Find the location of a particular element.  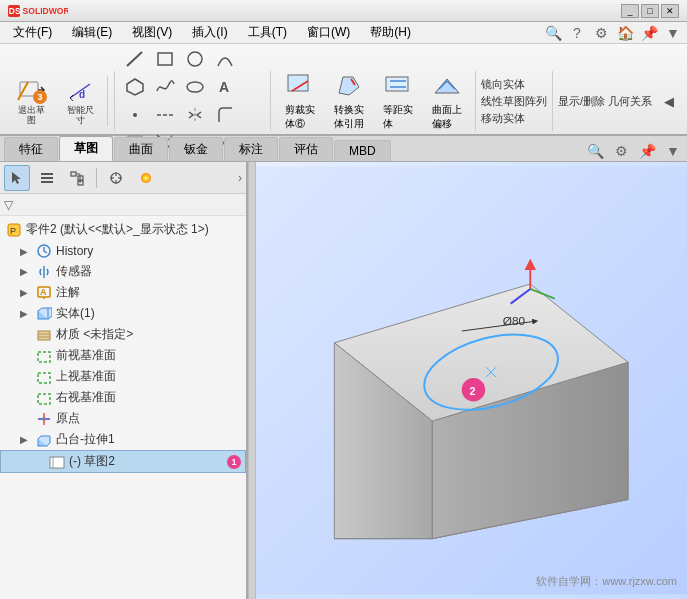

polygon-tool is located at coordinates (135, 87).